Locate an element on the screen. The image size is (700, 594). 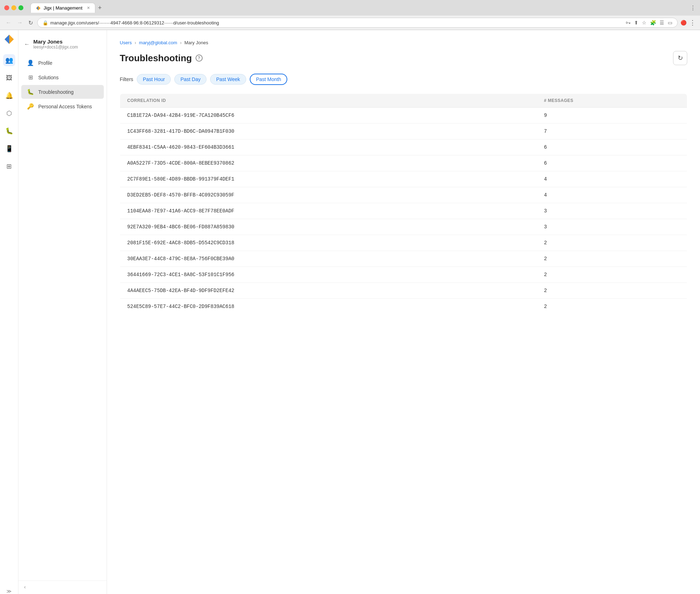
sidebar-bottom: ‹ is located at coordinates (62, 587).